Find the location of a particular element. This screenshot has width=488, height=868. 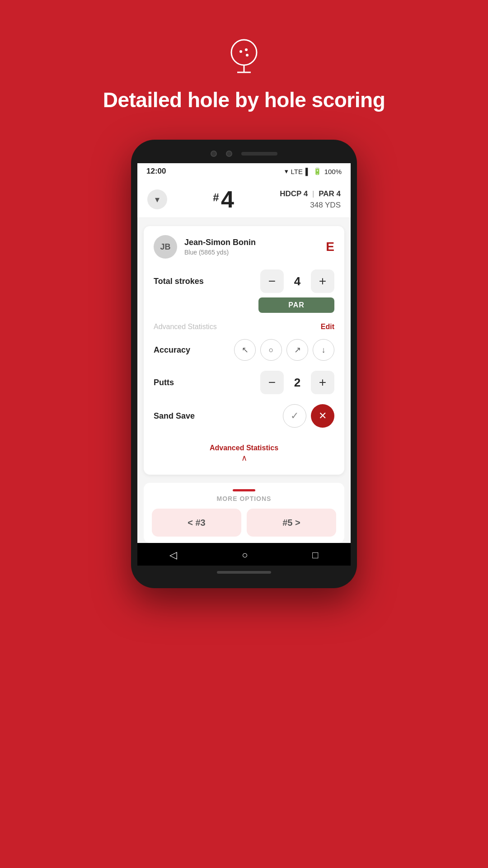

putts-plus-button: + is located at coordinates (323, 382).